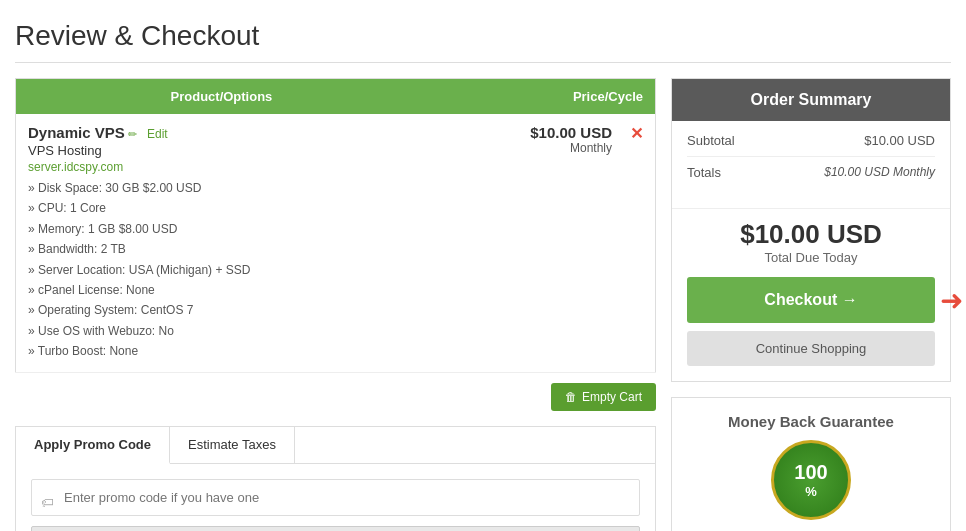 This screenshot has height=531, width=966. I want to click on subtotal-label: Subtotal, so click(711, 140).